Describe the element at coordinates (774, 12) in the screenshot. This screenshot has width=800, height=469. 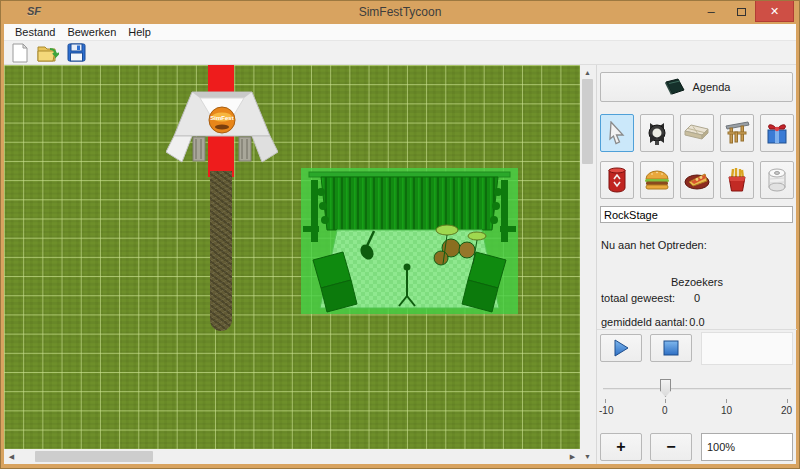
I see `close-button: ✕` at that location.